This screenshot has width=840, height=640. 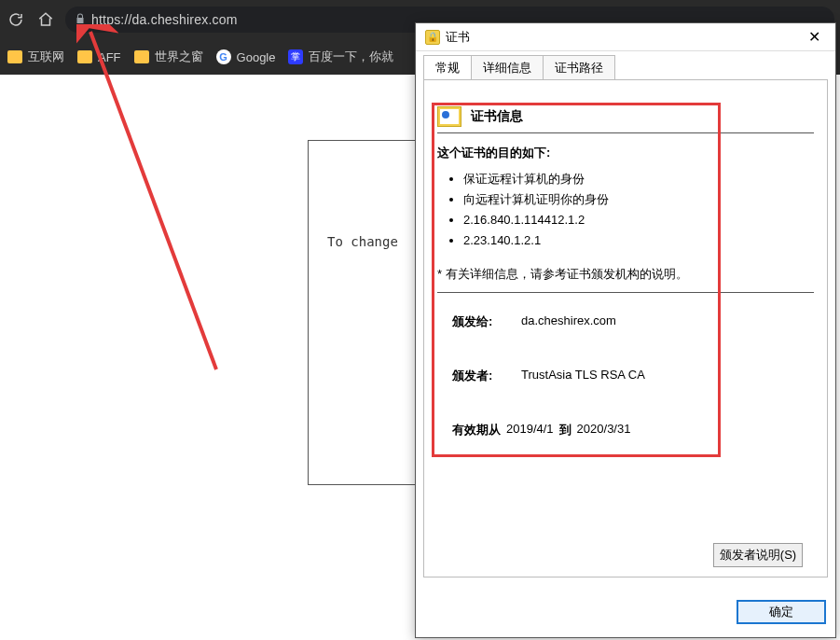 What do you see at coordinates (476, 430) in the screenshot?
I see `validity-label: 有效期从` at bounding box center [476, 430].